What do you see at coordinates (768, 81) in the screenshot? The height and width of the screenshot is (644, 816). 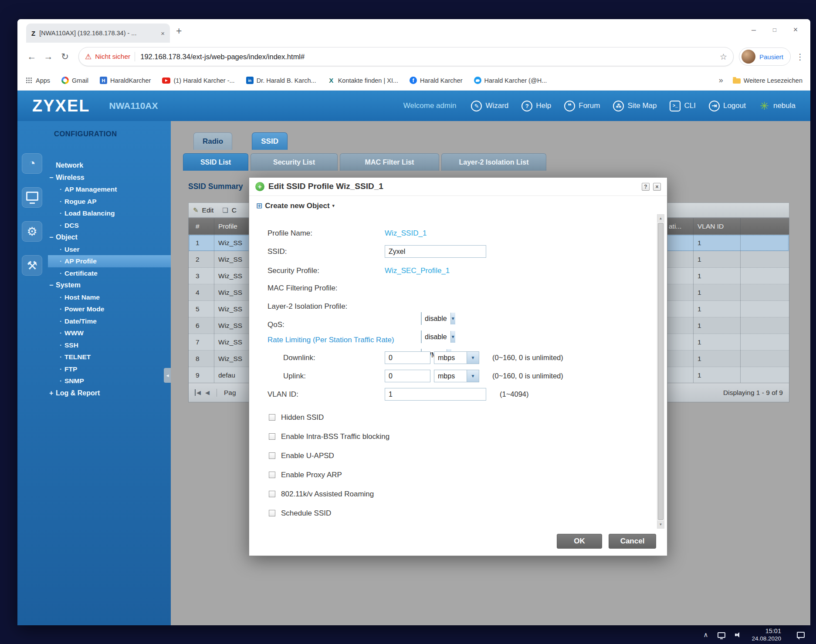 I see `other-bookmarks-button: Weitere Lesezeichen` at bounding box center [768, 81].